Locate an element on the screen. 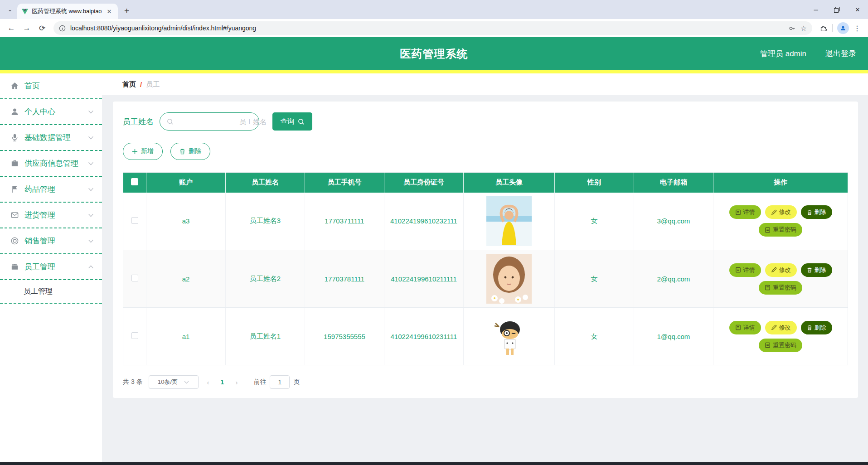 The width and height of the screenshot is (868, 465). header-accent-strip is located at coordinates (434, 72).